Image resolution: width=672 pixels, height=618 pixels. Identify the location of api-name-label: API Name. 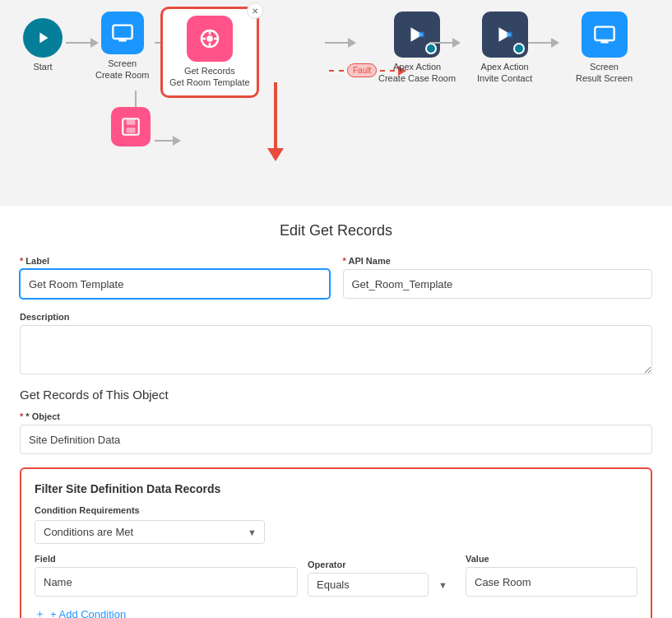
(498, 261).